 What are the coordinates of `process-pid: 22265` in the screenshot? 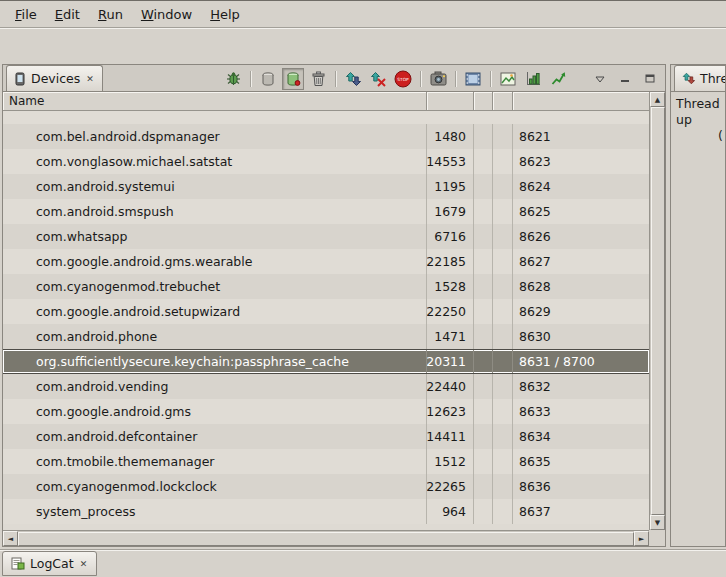 It's located at (450, 486).